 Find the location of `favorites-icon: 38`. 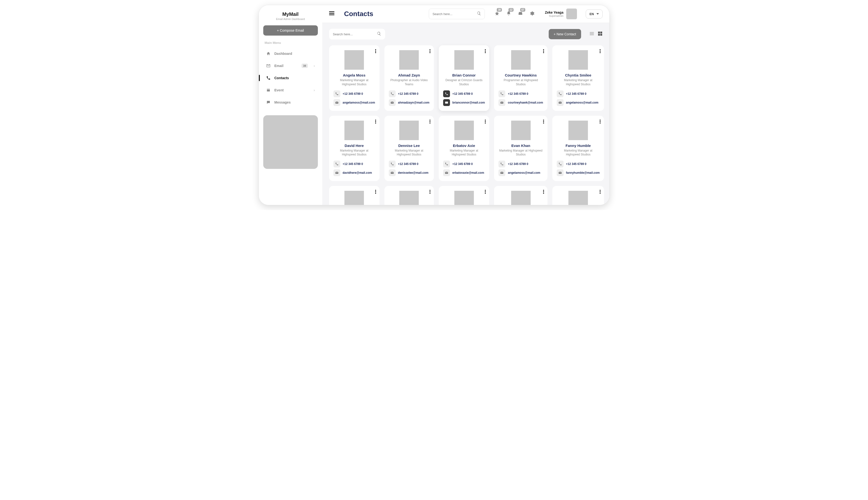

favorites-icon: 38 is located at coordinates (497, 14).